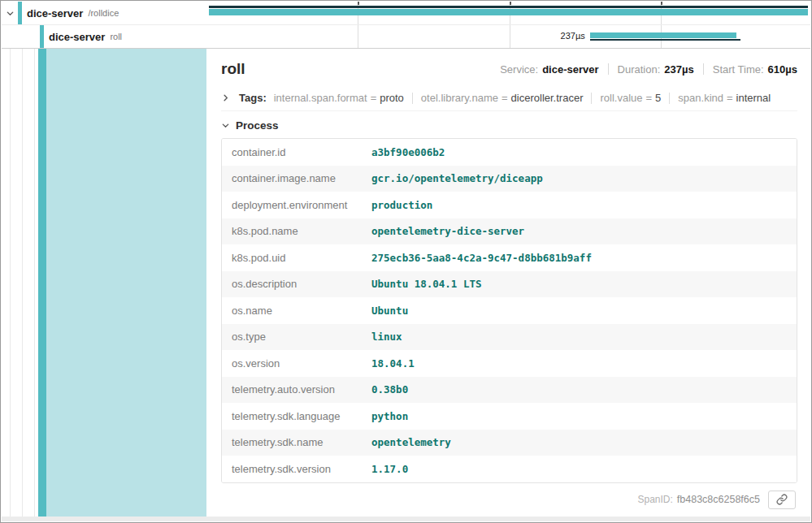  I want to click on span-row-rolldice: dice-server /rolldice, so click(406, 13).